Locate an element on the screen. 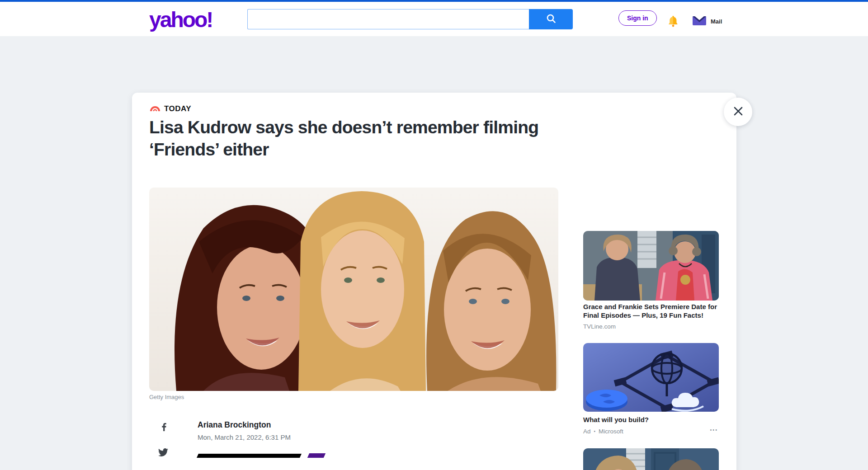  ad-label: Ad is located at coordinates (587, 431).